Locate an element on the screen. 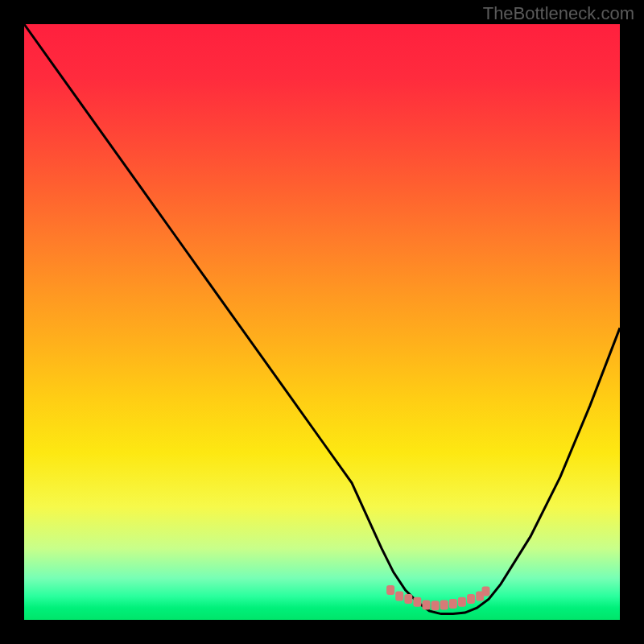 The width and height of the screenshot is (644, 644). optimal-markers-group is located at coordinates (438, 597).